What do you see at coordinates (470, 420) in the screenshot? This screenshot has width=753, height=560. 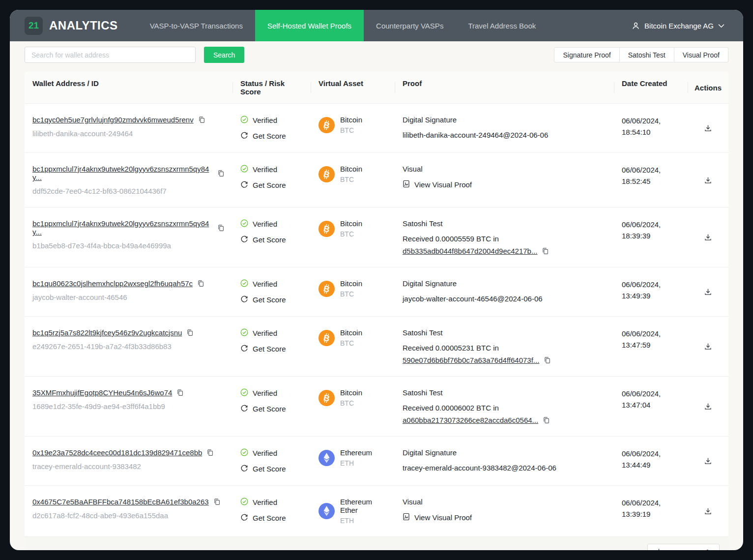 I see `proof-tx-link: a060bba2173073266ce82accda6c0564...` at bounding box center [470, 420].